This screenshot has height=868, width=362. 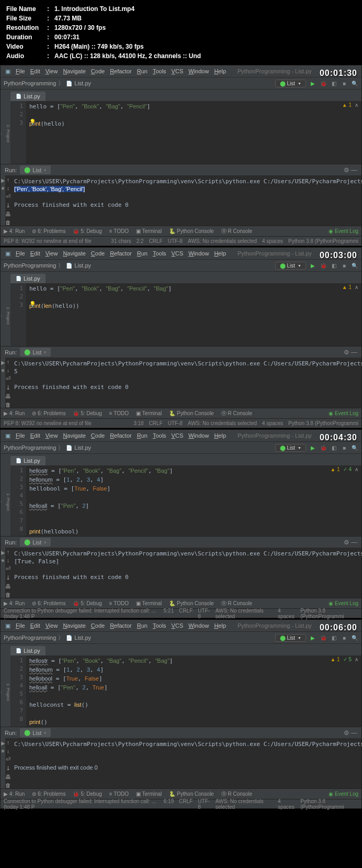 I want to click on up-icon: ↑, so click(x=8, y=742).